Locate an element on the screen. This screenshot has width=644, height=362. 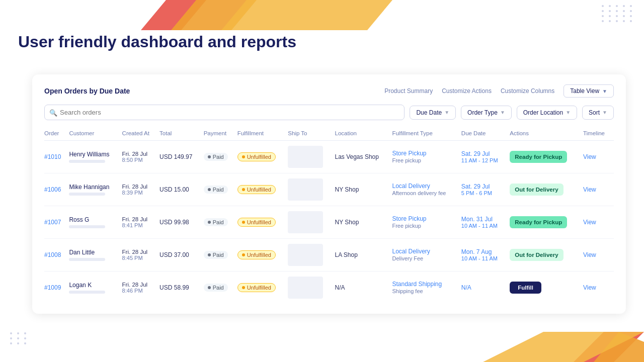
location-name: Las Vegas Shop is located at coordinates (357, 157).